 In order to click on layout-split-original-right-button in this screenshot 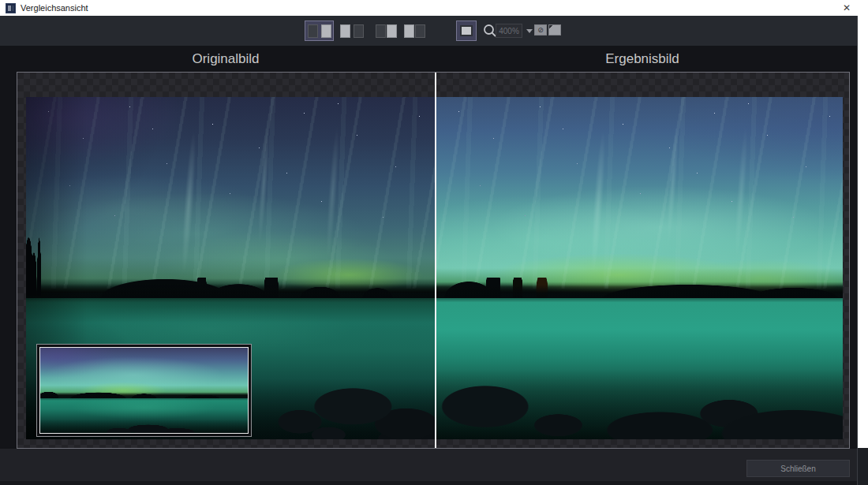, I will do `click(415, 31)`.